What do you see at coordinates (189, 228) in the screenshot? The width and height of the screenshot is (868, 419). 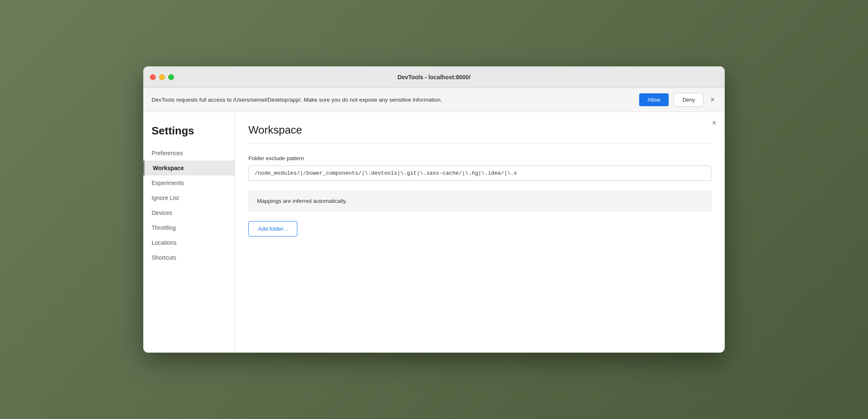 I see `sidebar-item-throttling: Throttling` at bounding box center [189, 228].